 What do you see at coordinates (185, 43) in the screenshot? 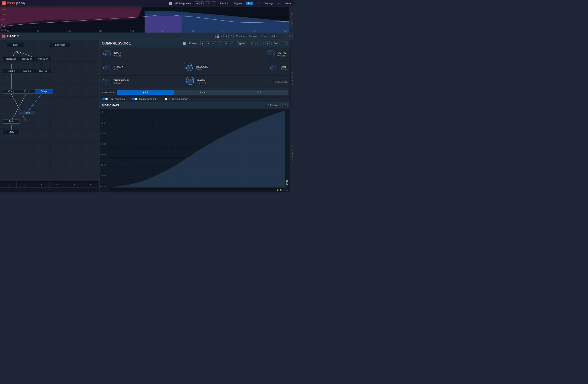
I see `comp-grid-icon` at bounding box center [185, 43].